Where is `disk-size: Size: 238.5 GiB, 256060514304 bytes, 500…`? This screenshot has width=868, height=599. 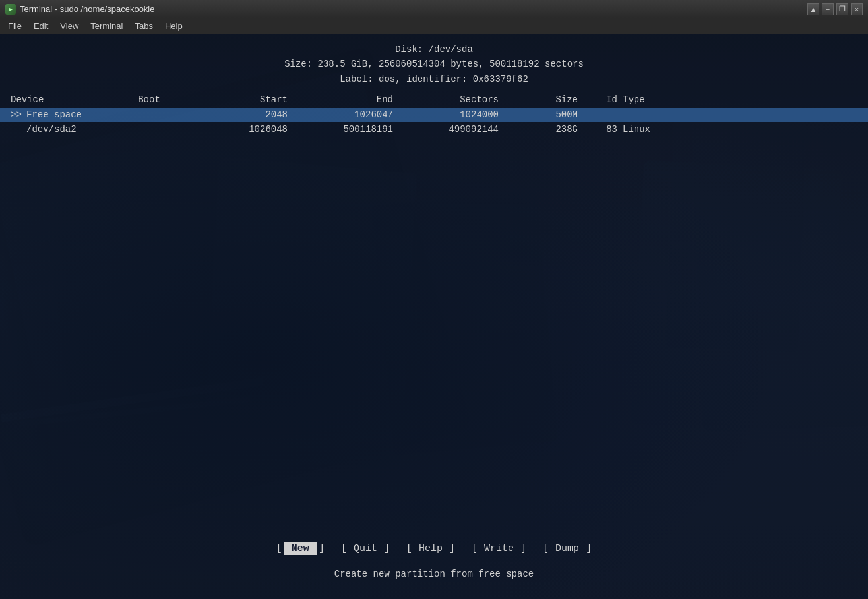 disk-size: Size: 238.5 GiB, 256060514304 bytes, 500… is located at coordinates (434, 64).